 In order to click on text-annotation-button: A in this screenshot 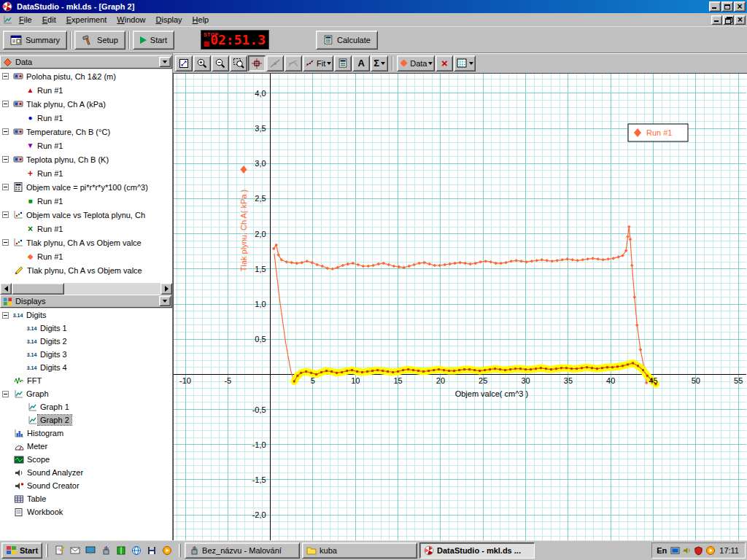, I will do `click(361, 63)`.